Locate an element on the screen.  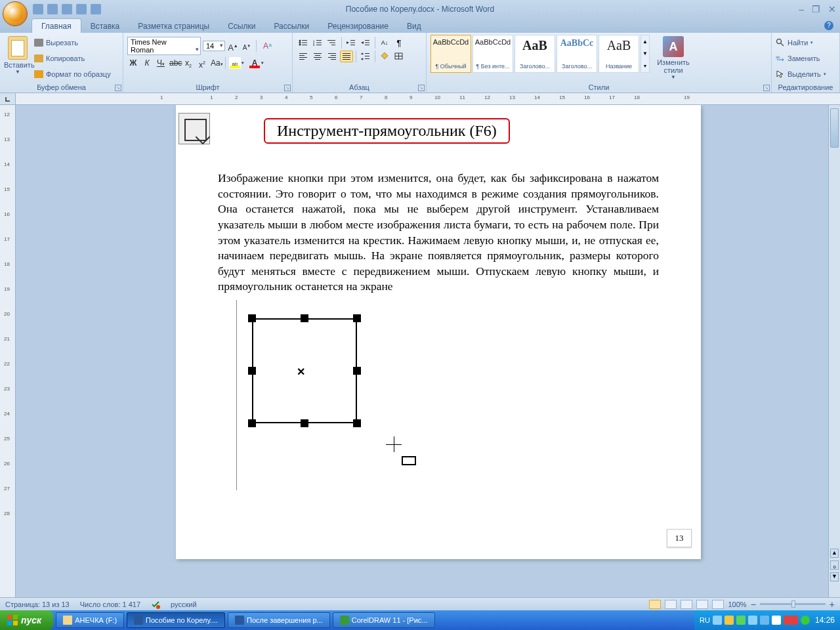
styles-scroll: ▲▼▾ is located at coordinates (645, 54).